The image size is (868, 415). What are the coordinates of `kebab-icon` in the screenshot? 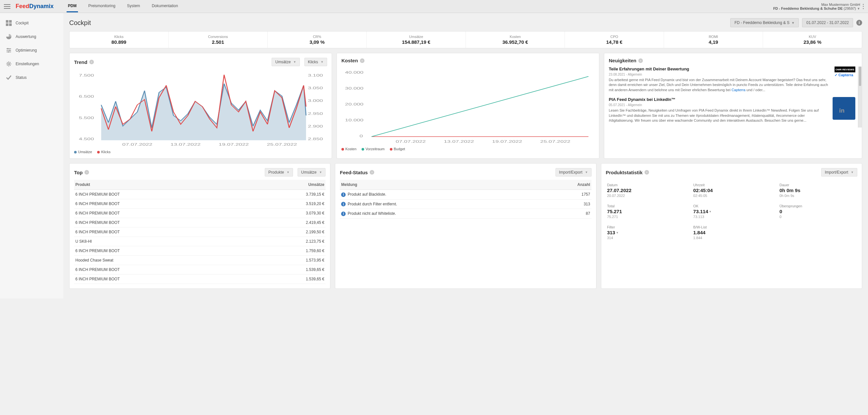 It's located at (863, 7).